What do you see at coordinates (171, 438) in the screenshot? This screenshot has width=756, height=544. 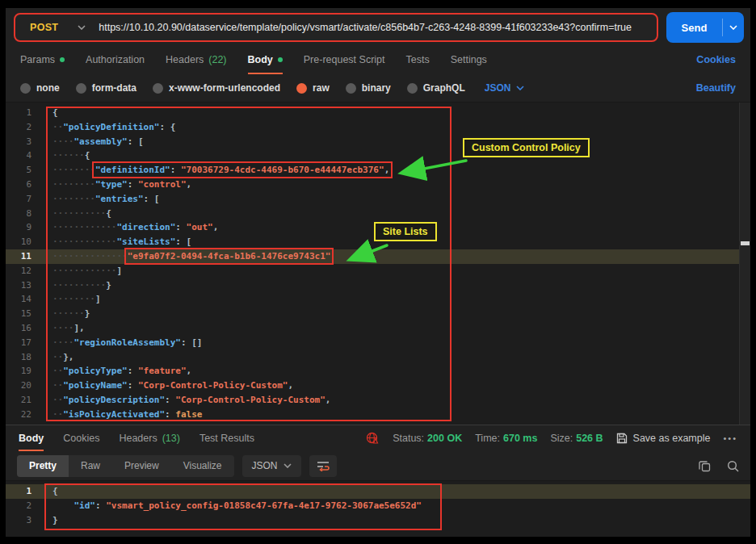 I see `tab-count: (13)` at bounding box center [171, 438].